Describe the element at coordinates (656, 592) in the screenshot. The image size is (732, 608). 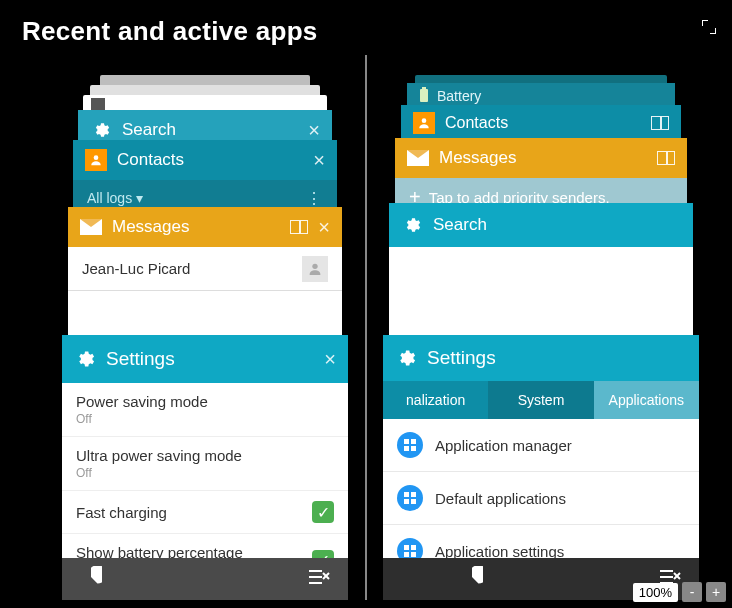
I see `zoom-label: 100%` at that location.